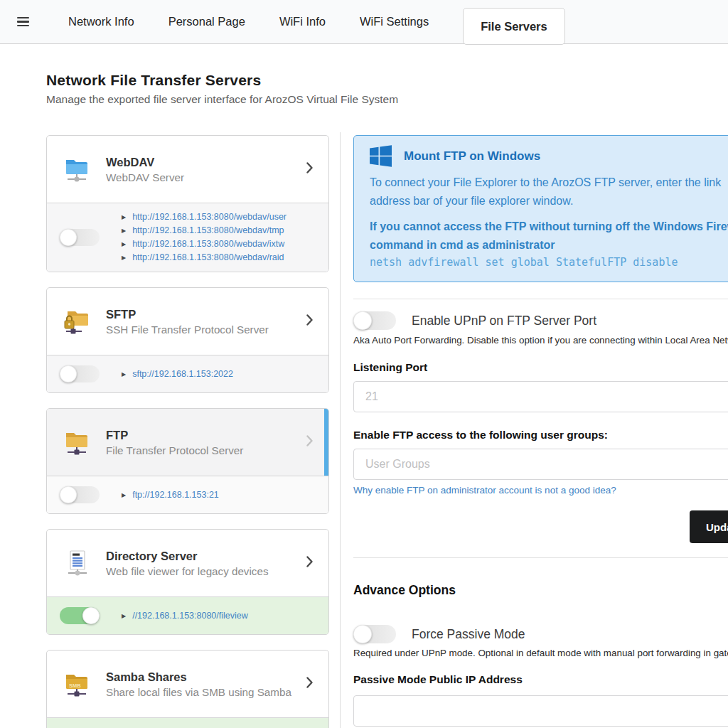  I want to click on server-card-webdav: WebDAV WebDAV Server ▶http://192.168.1.1…, so click(188, 203).